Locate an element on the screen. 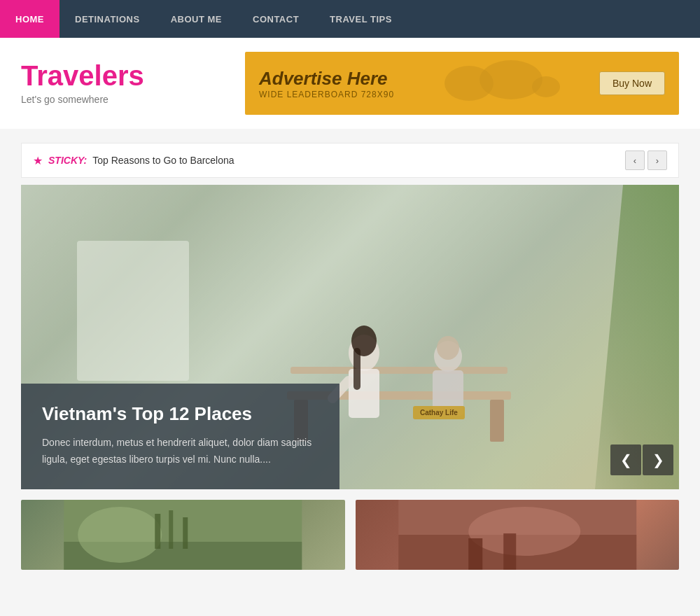 The image size is (700, 616). sticky-next-button: › is located at coordinates (657, 160).